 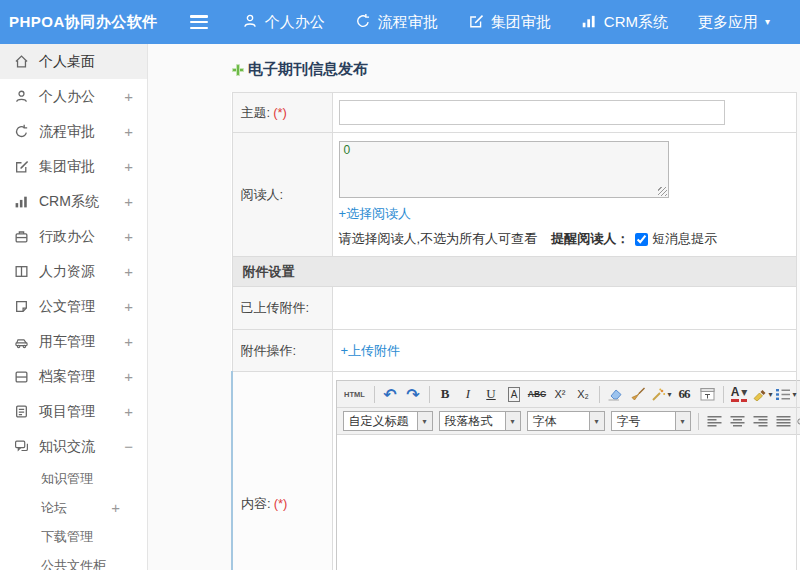 I want to click on highlight-color-icon: ▾, so click(x=762, y=394).